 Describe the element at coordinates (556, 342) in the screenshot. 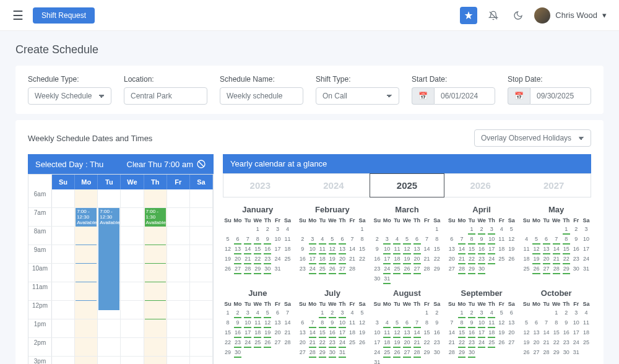

I see `calendar-day: 22` at that location.